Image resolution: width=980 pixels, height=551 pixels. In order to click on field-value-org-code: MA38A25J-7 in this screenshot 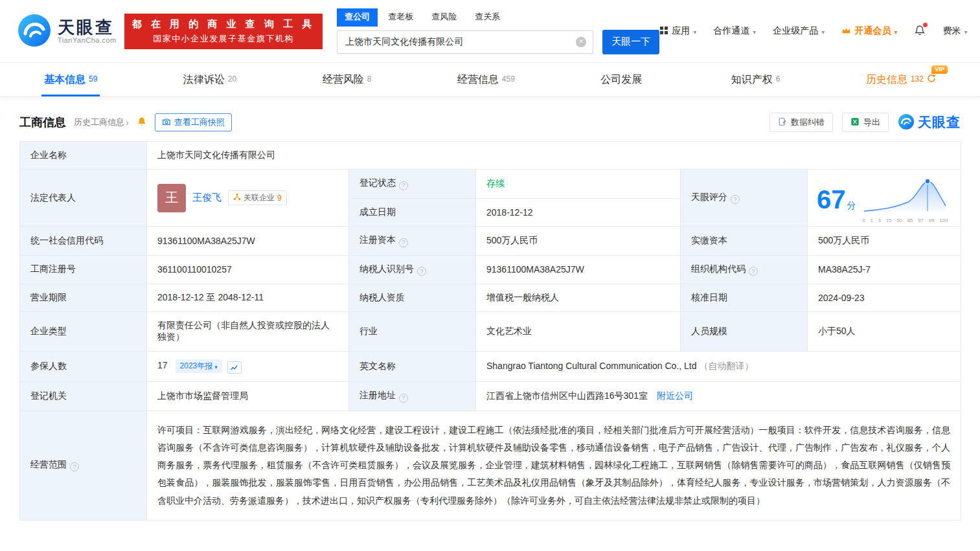, I will do `click(885, 269)`.